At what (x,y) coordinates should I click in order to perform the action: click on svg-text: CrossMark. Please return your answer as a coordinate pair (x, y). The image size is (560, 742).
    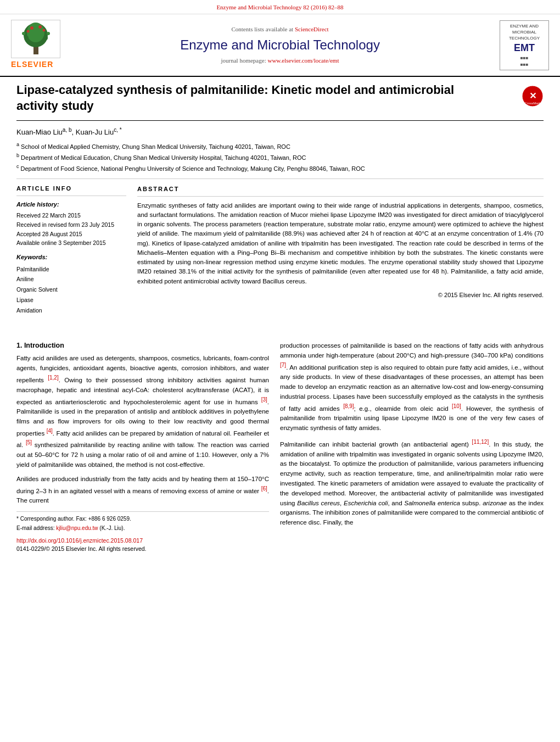
    Looking at the image, I should click on (533, 103).